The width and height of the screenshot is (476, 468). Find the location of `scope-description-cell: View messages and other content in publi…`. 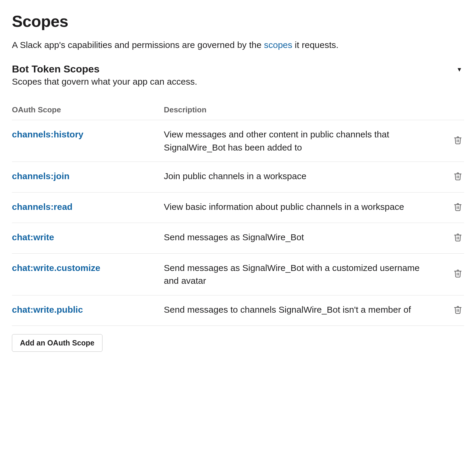

scope-description-cell: View messages and other content in publi… is located at coordinates (301, 141).